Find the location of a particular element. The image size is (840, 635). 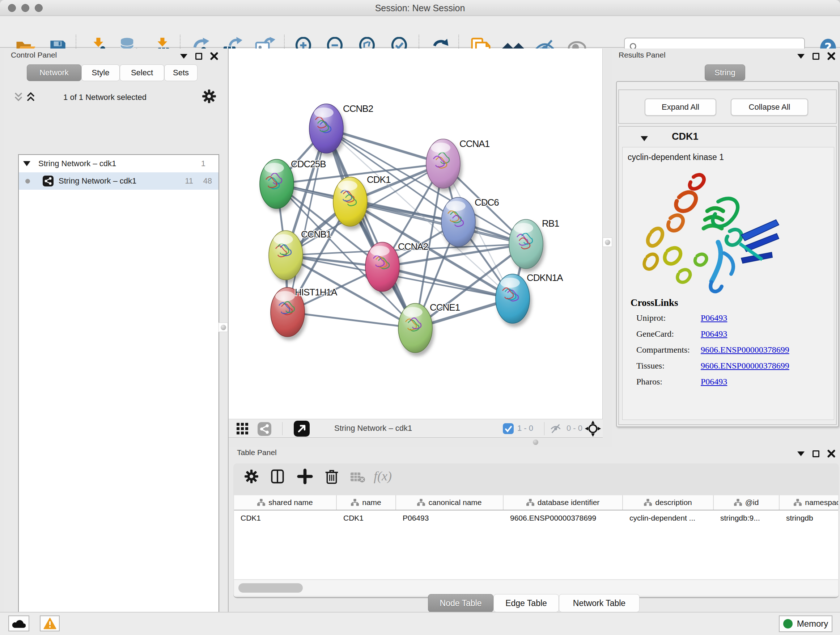

results-panel-window-buttons is located at coordinates (816, 56).